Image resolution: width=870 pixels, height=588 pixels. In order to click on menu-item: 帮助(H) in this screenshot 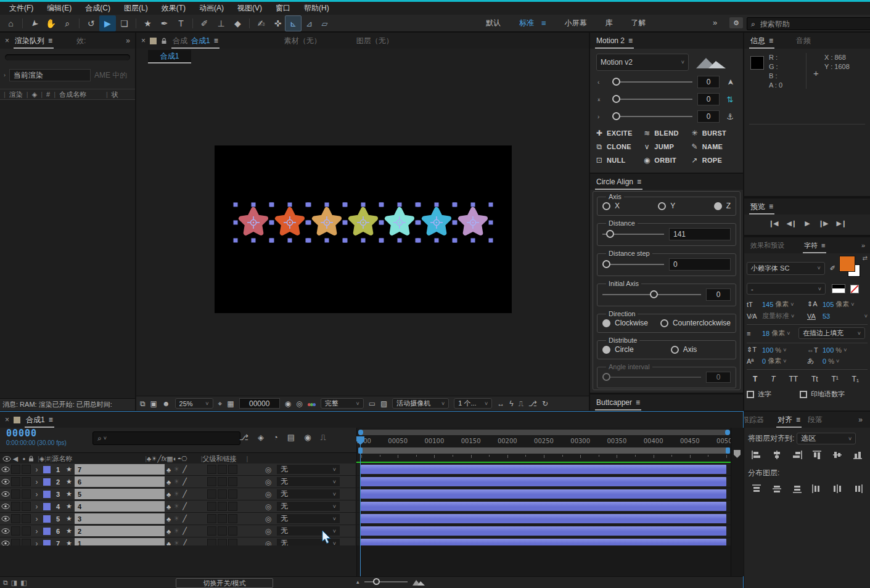, I will do `click(317, 9)`.